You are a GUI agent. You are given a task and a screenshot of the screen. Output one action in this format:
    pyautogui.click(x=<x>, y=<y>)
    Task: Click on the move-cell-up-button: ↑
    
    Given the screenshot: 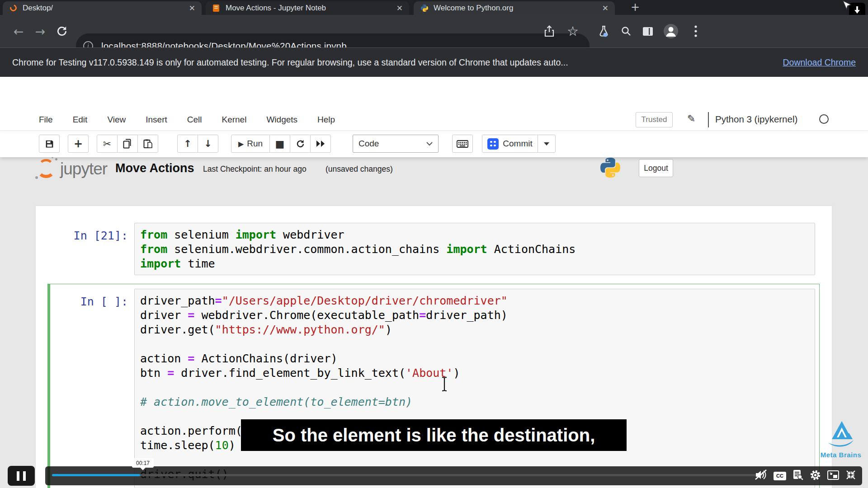 What is the action you would take?
    pyautogui.click(x=188, y=144)
    